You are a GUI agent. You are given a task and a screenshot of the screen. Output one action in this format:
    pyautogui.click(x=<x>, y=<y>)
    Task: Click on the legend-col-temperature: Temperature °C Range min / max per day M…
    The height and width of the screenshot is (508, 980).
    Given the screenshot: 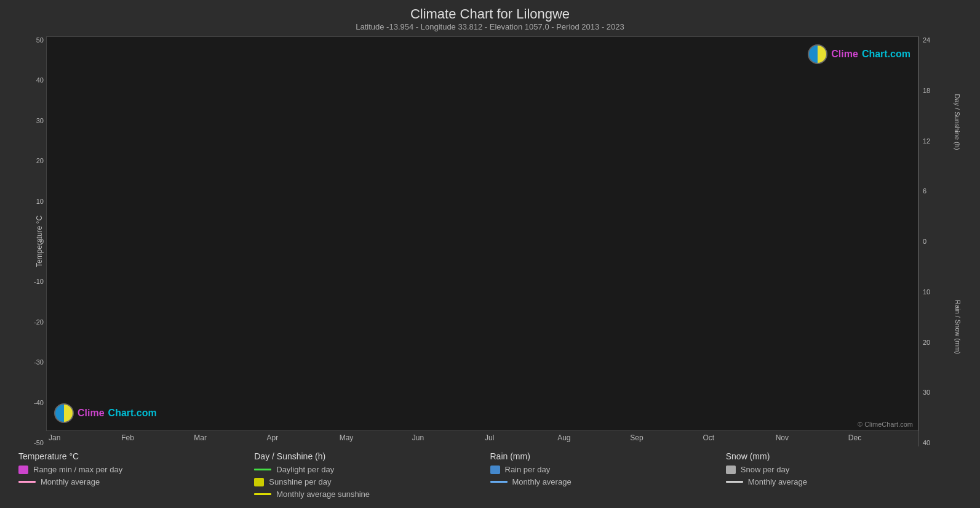 What is the action you would take?
    pyautogui.click(x=137, y=477)
    